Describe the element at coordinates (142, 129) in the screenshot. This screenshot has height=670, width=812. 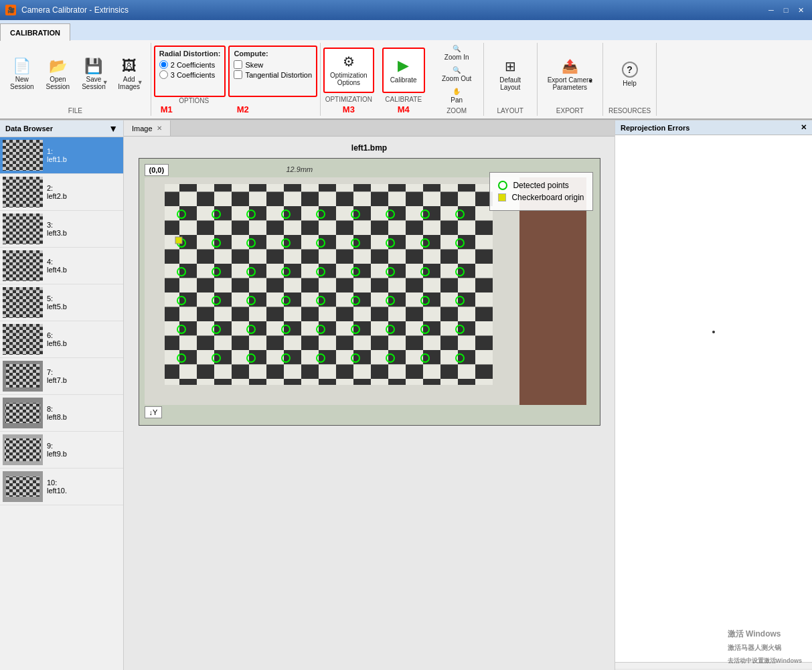
I see `tab-image-label: Image` at that location.